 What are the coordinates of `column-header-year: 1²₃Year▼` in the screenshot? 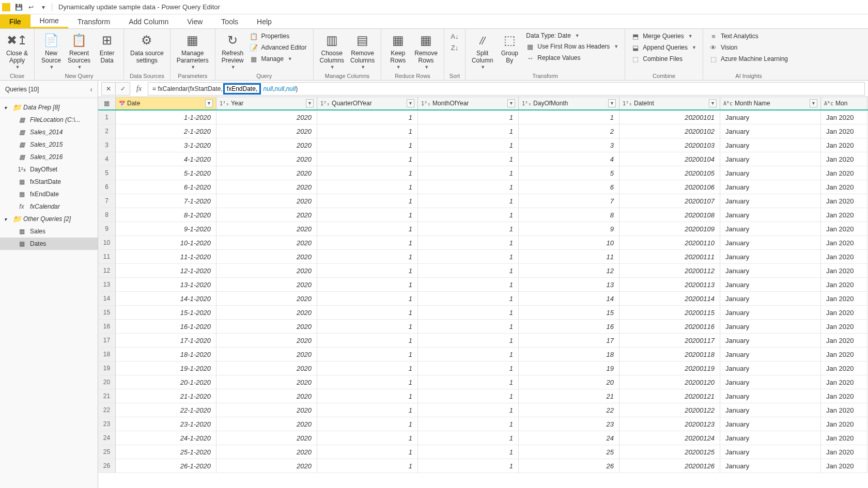 It's located at (267, 103).